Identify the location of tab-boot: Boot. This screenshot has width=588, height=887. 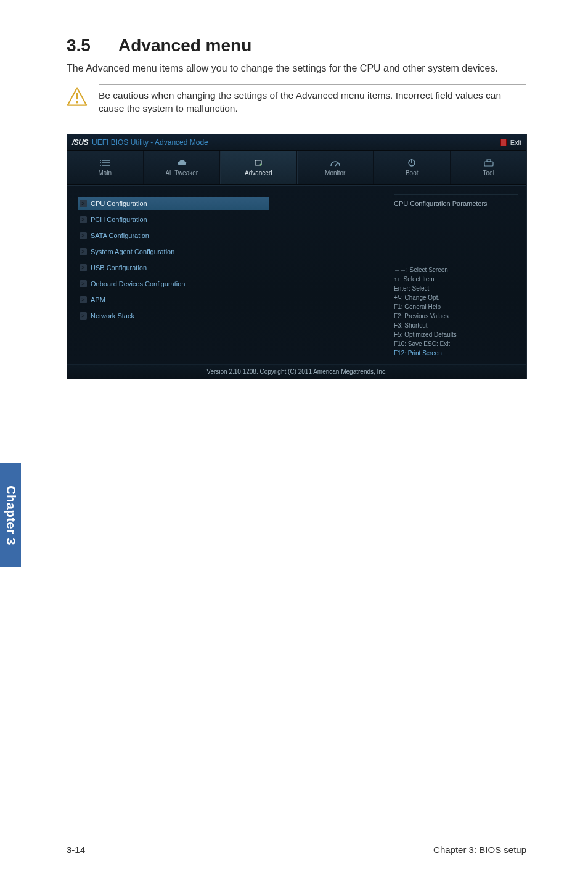
(412, 168).